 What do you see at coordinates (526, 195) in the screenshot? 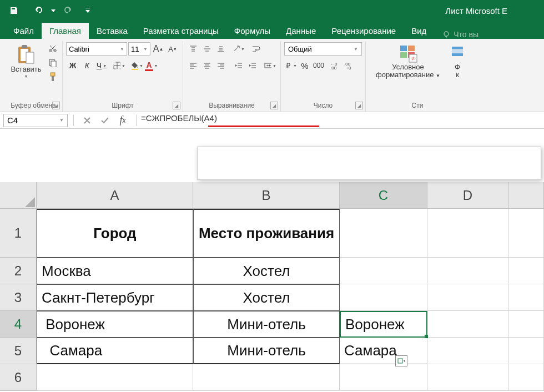
I see `column-header-E` at bounding box center [526, 195].